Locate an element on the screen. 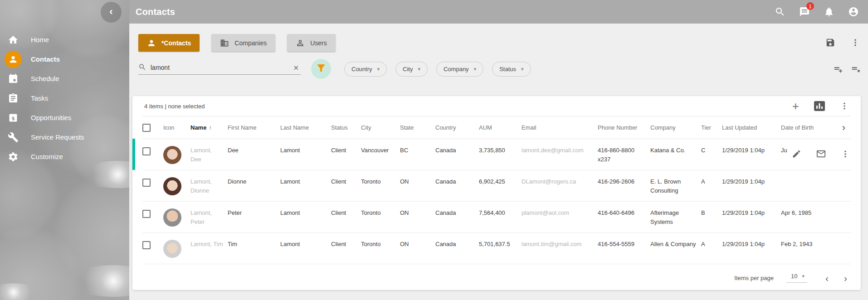  cell-email: lamont.tim@gmail.com is located at coordinates (560, 248).